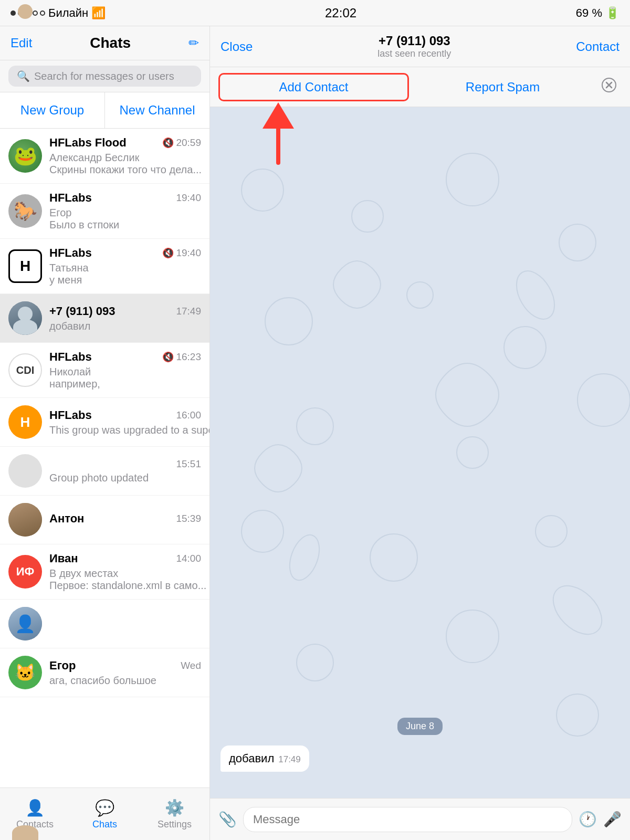 The width and height of the screenshot is (630, 840). I want to click on chat-item: 🐸 HFLabs Flood 🔇 20:59 Александр Беслик …, so click(105, 156).